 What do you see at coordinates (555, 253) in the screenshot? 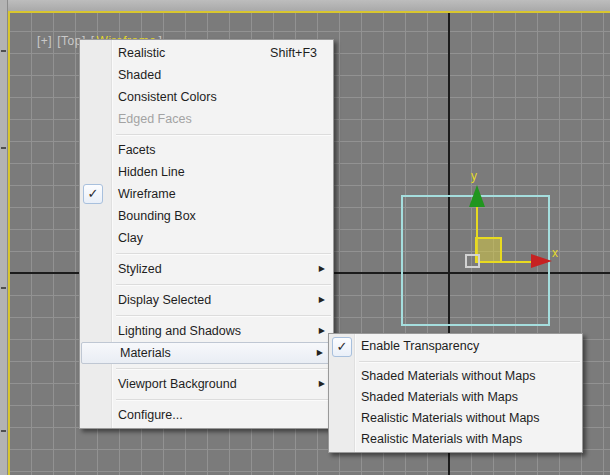
I see `x-axis-label: x` at bounding box center [555, 253].